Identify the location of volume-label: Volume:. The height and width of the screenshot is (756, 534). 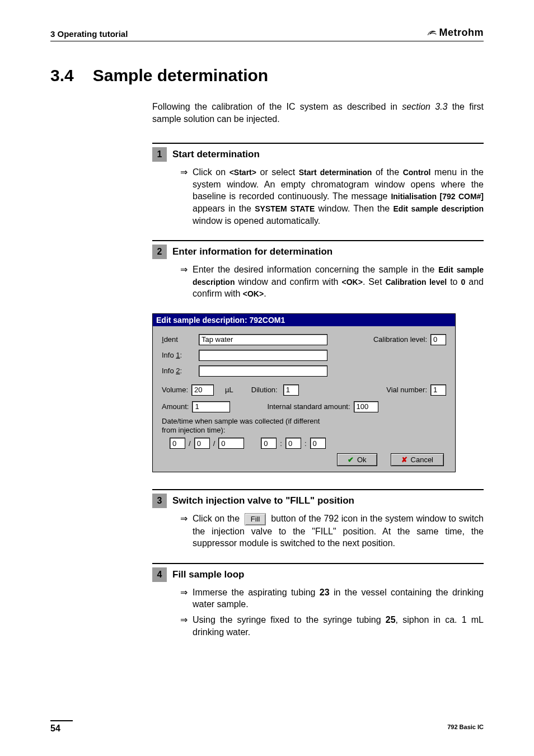
(175, 389).